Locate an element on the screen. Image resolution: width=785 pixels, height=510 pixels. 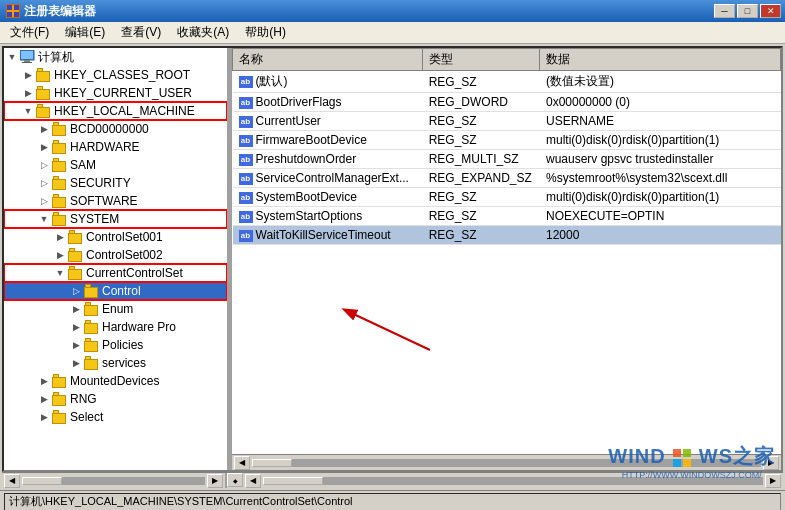
tree-node-system: ▼ SYSTEM ▶ is located at coordinates (116, 291).